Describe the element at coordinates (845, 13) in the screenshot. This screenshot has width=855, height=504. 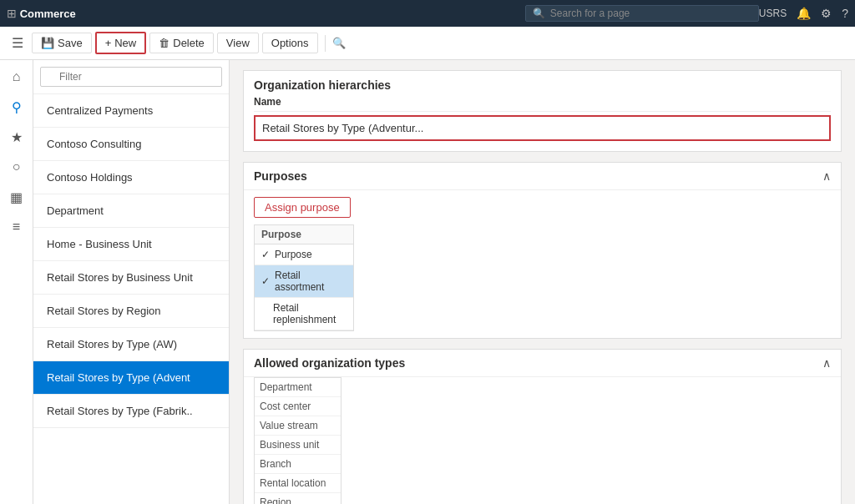
I see `help-icon: ?` at that location.